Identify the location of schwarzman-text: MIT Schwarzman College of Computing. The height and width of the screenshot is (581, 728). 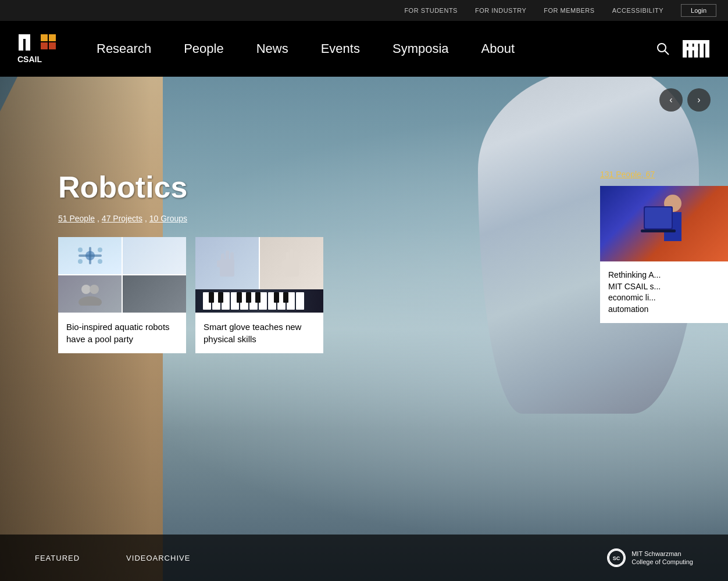
(662, 558).